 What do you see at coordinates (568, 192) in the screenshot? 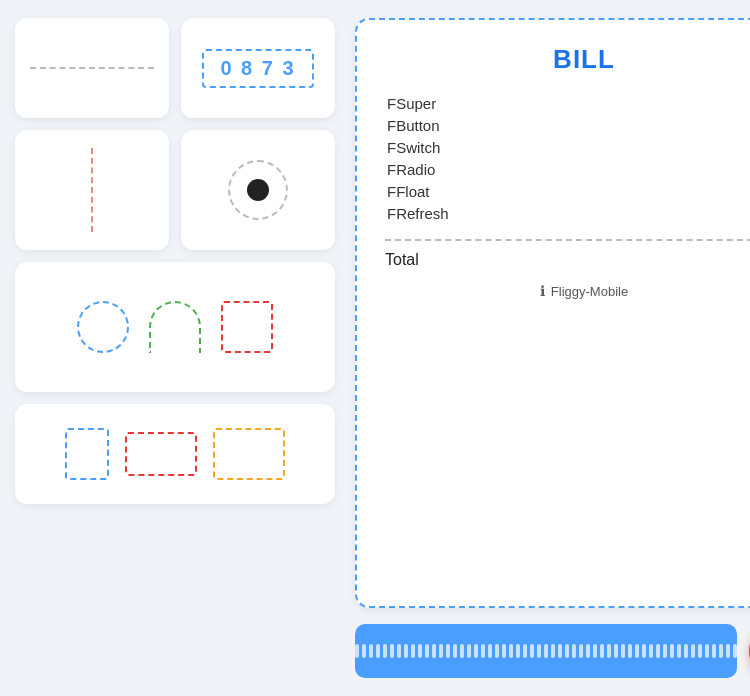
I see `bill-row-ffloat: FFloat 108` at bounding box center [568, 192].